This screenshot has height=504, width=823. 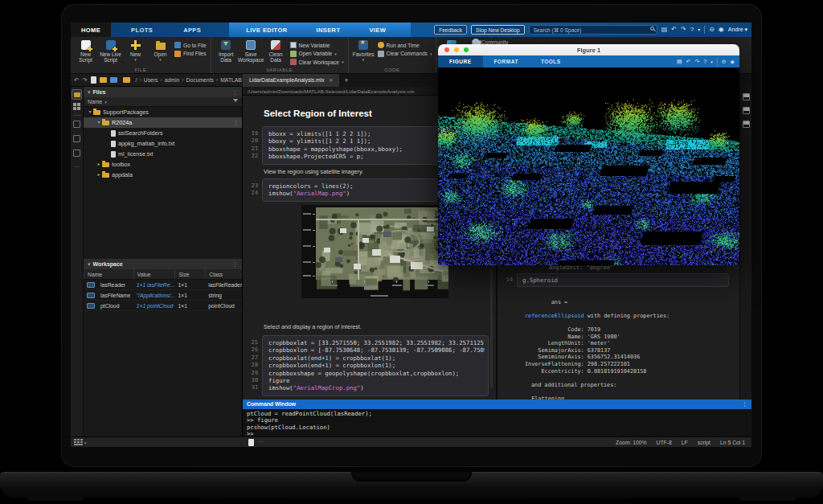 What do you see at coordinates (77, 95) in the screenshot?
I see `files-panel-icon` at bounding box center [77, 95].